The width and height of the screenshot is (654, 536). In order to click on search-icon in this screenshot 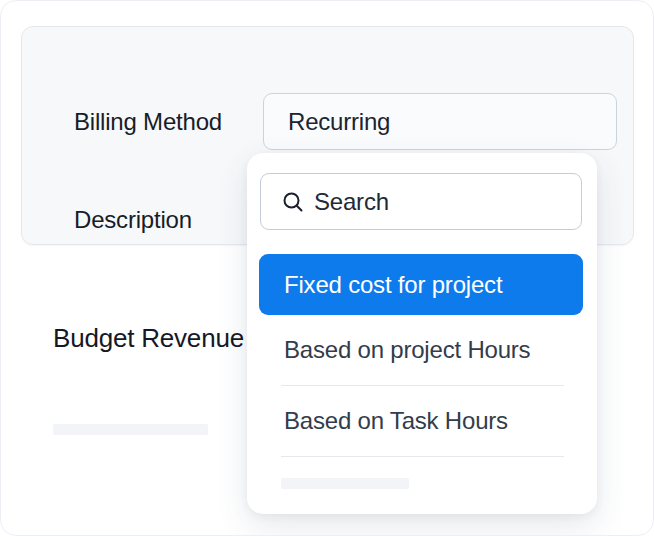, I will do `click(293, 202)`.